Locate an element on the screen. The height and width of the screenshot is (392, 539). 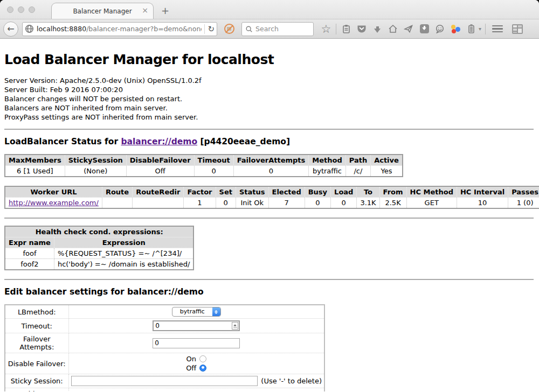
pocket-icon is located at coordinates (362, 29).